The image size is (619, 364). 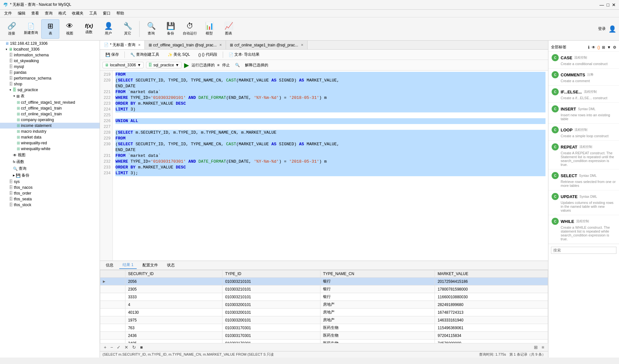 I want to click on right-panel-item-loop: C LOOP 流程控制 Create a simple loop constru…, so click(x=584, y=132).